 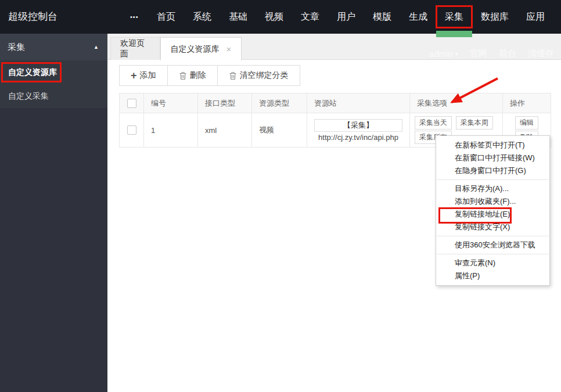 I want to click on top-menu-database: 数据库, so click(x=495, y=17).